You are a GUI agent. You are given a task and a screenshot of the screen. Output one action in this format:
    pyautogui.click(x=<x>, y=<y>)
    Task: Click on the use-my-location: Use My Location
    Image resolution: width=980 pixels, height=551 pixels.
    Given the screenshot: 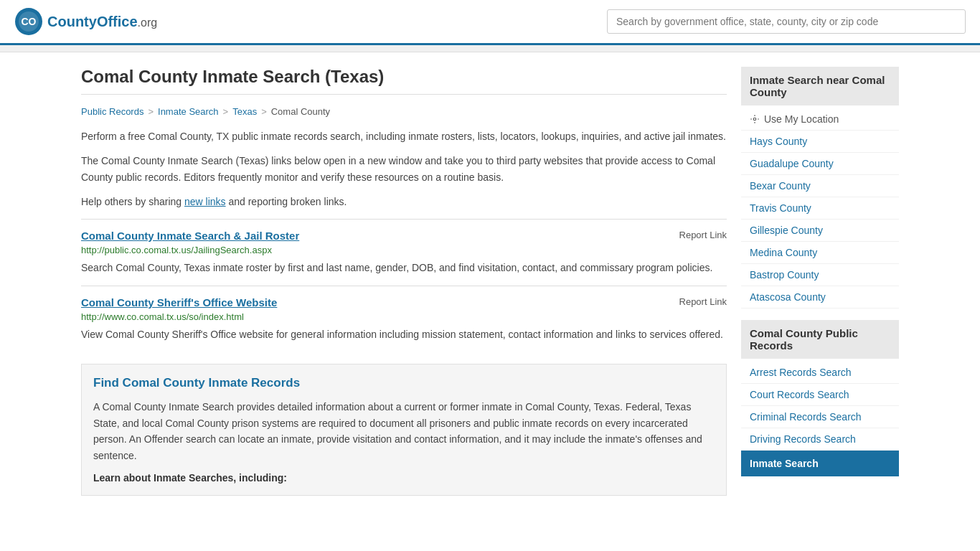 What is the action you would take?
    pyautogui.click(x=820, y=119)
    